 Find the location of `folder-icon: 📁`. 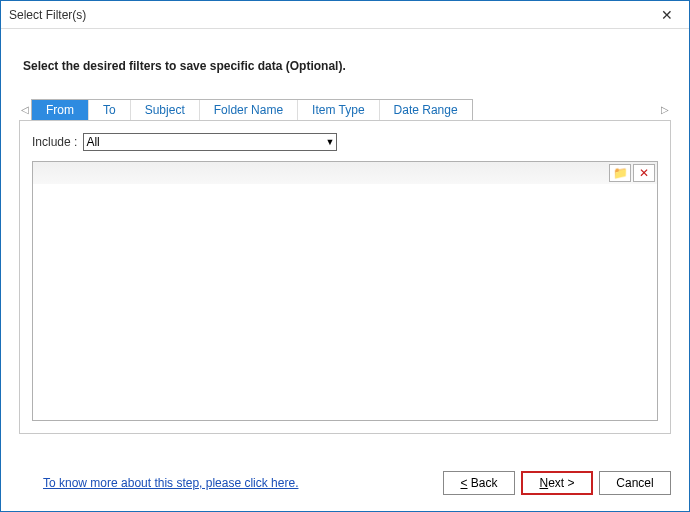

folder-icon: 📁 is located at coordinates (620, 173).